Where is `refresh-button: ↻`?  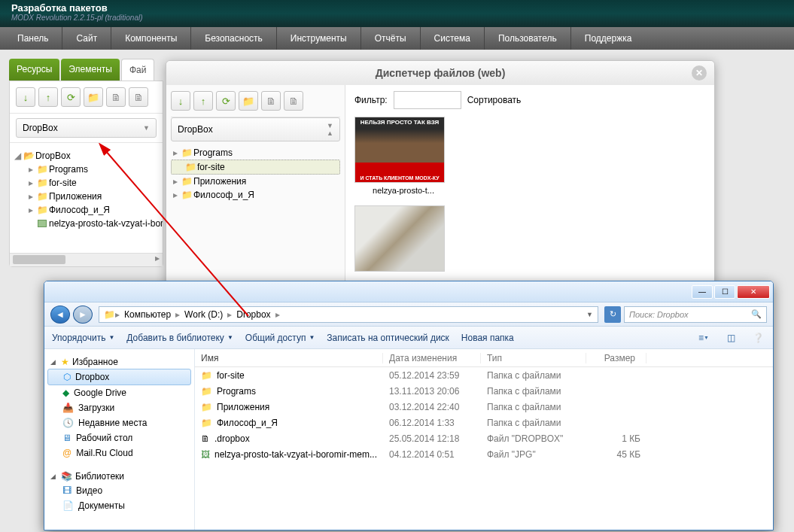
refresh-button: ↻ is located at coordinates (613, 315).